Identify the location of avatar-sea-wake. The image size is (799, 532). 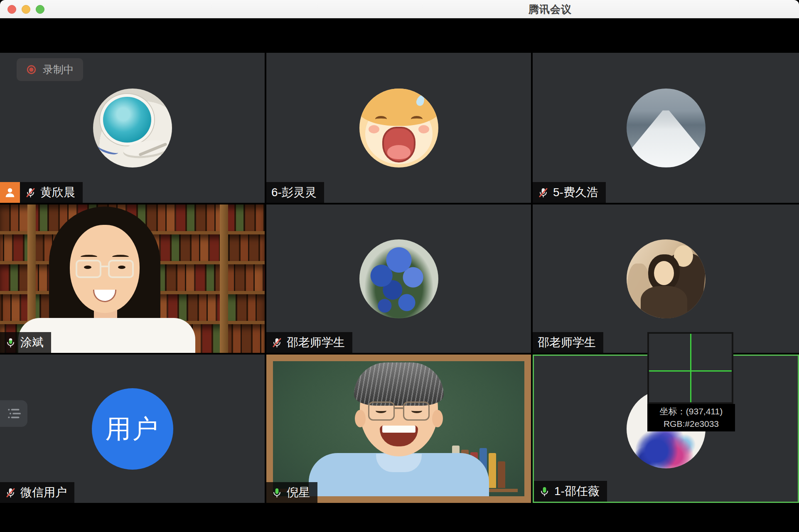
(666, 128).